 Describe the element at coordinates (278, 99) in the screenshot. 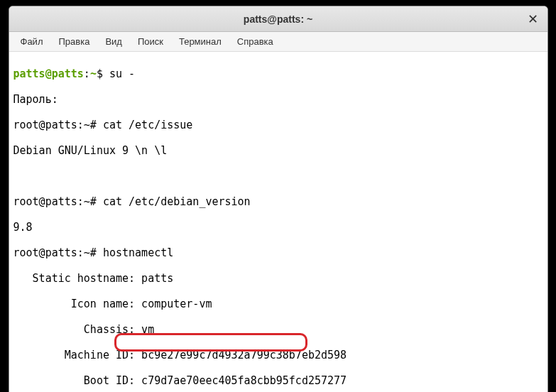

I see `password-label: Пароль:` at that location.